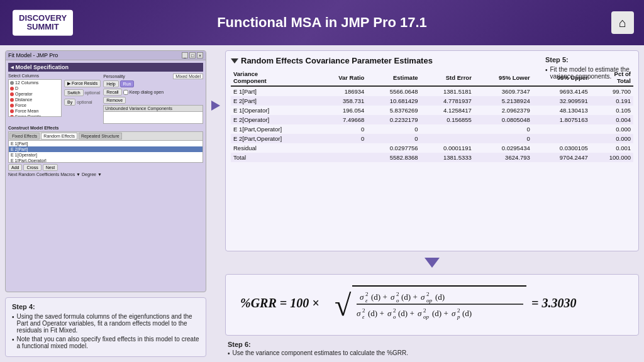 This screenshot has height=362, width=644. What do you see at coordinates (553, 303) in the screenshot?
I see `svg-text: = 3.3030` at bounding box center [553, 303].